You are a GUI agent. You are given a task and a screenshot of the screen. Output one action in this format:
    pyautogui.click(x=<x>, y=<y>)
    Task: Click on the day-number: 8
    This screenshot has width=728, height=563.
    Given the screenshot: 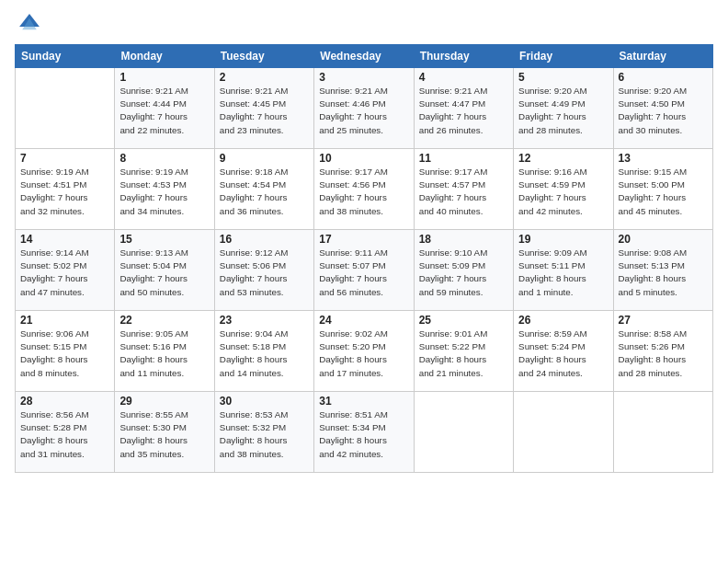 What is the action you would take?
    pyautogui.click(x=164, y=158)
    